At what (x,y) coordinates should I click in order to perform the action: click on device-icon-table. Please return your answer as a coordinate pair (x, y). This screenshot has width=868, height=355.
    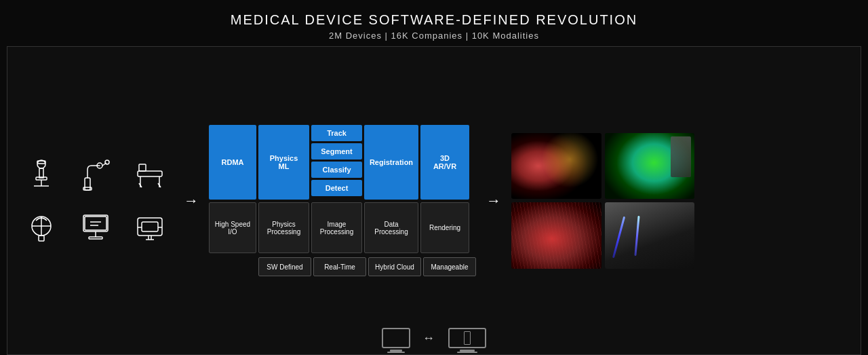
    Looking at the image, I should click on (150, 175).